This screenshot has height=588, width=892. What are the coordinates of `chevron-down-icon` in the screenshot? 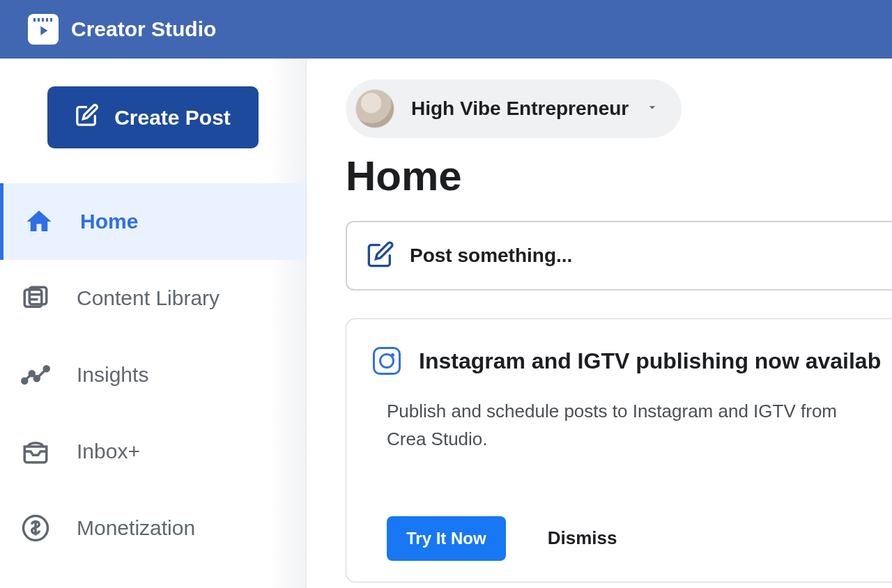 It's located at (652, 109).